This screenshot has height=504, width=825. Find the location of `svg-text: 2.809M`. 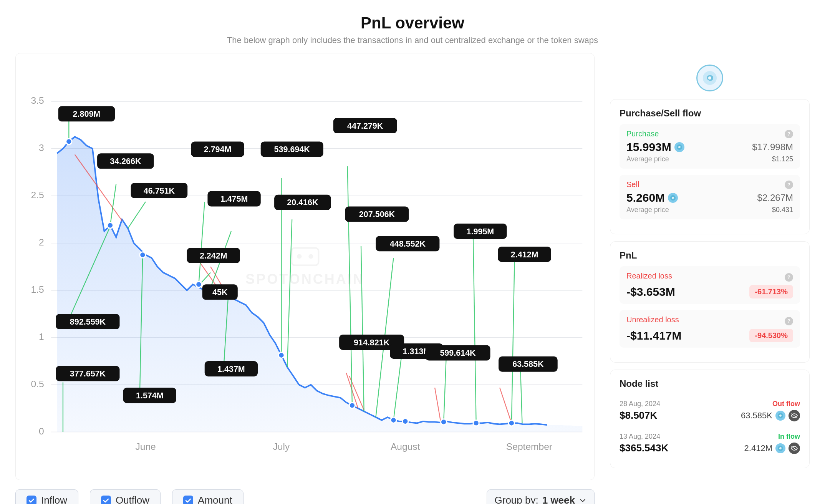

svg-text: 2.809M is located at coordinates (87, 114).